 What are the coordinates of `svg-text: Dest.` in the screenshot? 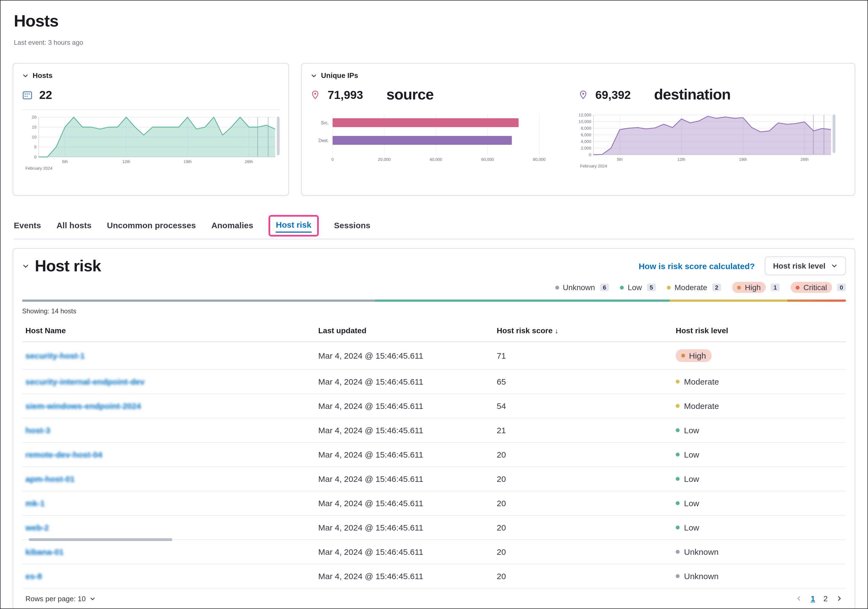 It's located at (324, 141).